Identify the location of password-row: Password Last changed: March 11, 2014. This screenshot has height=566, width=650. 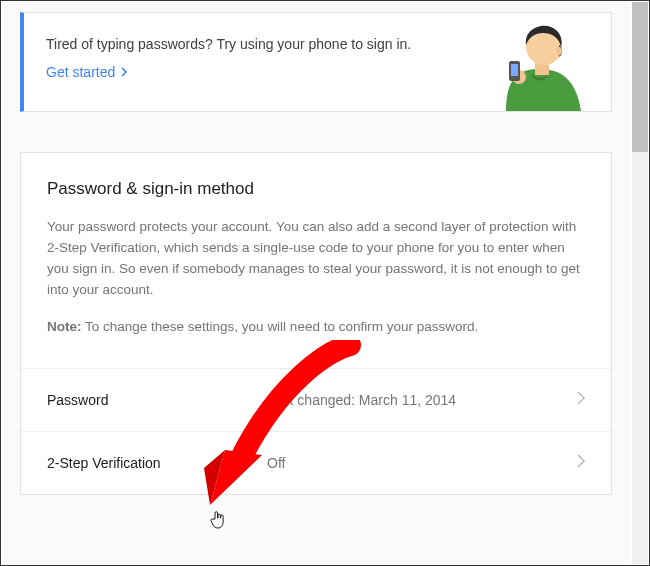
(316, 400).